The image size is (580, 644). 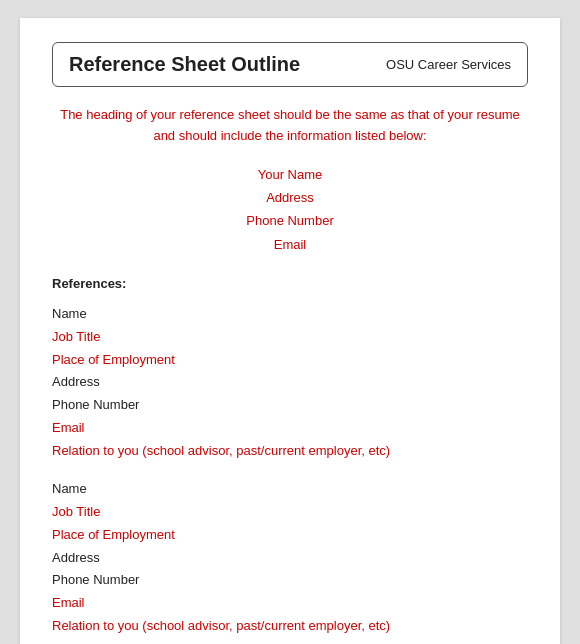 I want to click on ref2-address: Address, so click(x=290, y=558).